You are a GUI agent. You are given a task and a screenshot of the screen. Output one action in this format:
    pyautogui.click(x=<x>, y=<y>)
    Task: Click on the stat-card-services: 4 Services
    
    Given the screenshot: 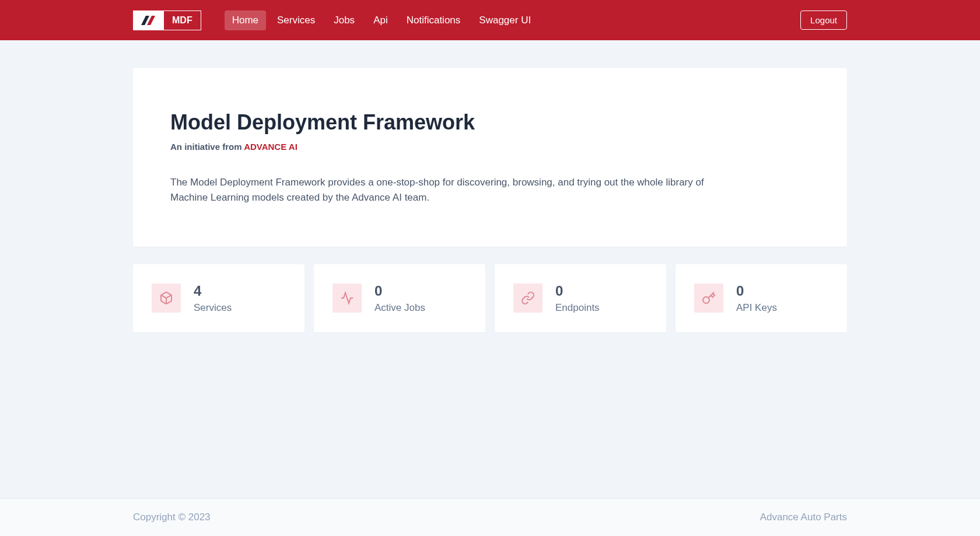 What is the action you would take?
    pyautogui.click(x=219, y=299)
    